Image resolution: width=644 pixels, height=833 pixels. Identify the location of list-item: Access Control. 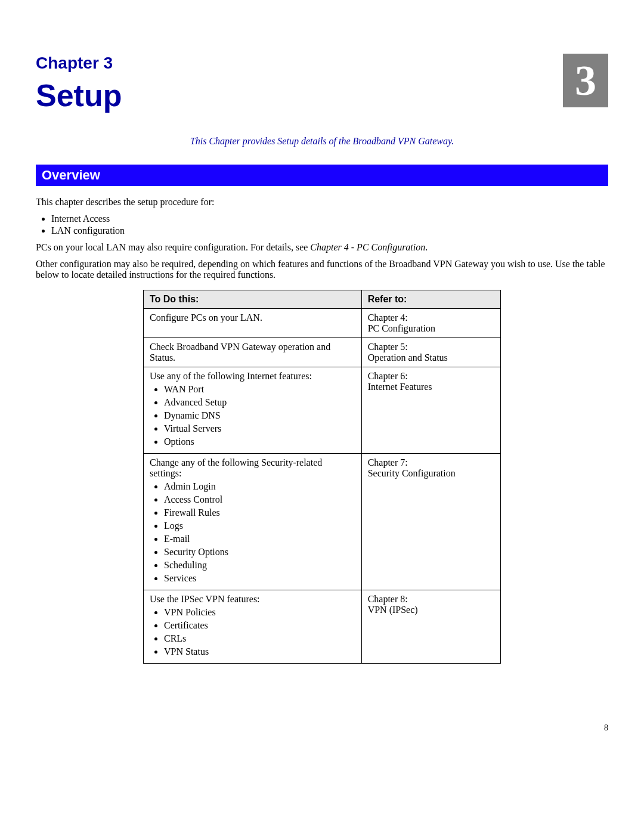
(260, 500).